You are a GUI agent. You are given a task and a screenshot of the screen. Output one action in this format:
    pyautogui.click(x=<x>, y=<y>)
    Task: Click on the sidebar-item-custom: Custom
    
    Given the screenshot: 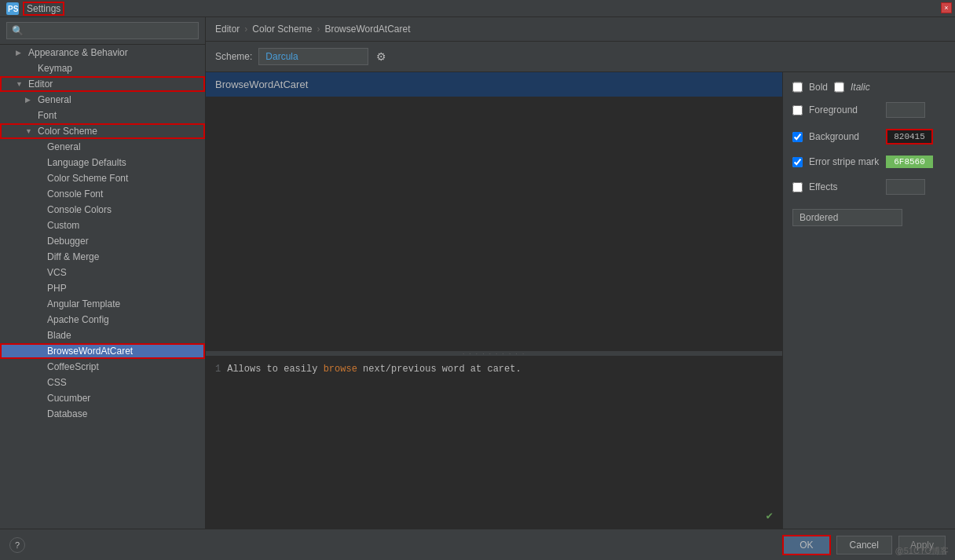 What is the action you would take?
    pyautogui.click(x=102, y=225)
    